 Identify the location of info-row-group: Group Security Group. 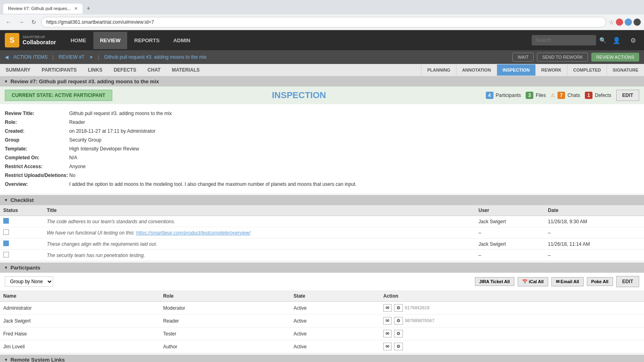
(322, 140).